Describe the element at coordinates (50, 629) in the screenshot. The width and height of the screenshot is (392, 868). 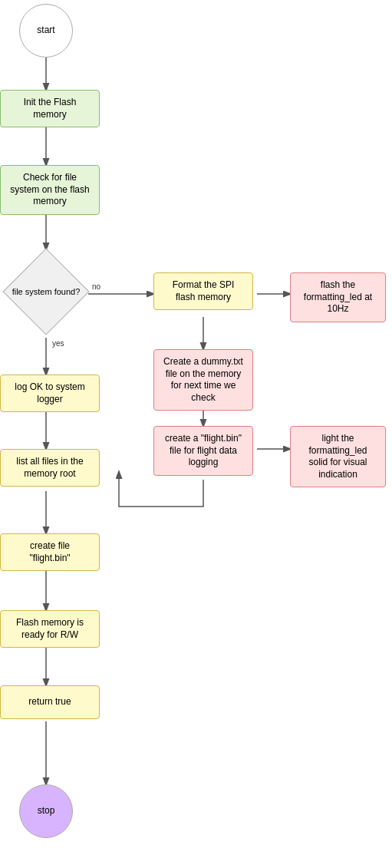
I see `flash-ready-label: Flash memory is ready for R/W` at that location.